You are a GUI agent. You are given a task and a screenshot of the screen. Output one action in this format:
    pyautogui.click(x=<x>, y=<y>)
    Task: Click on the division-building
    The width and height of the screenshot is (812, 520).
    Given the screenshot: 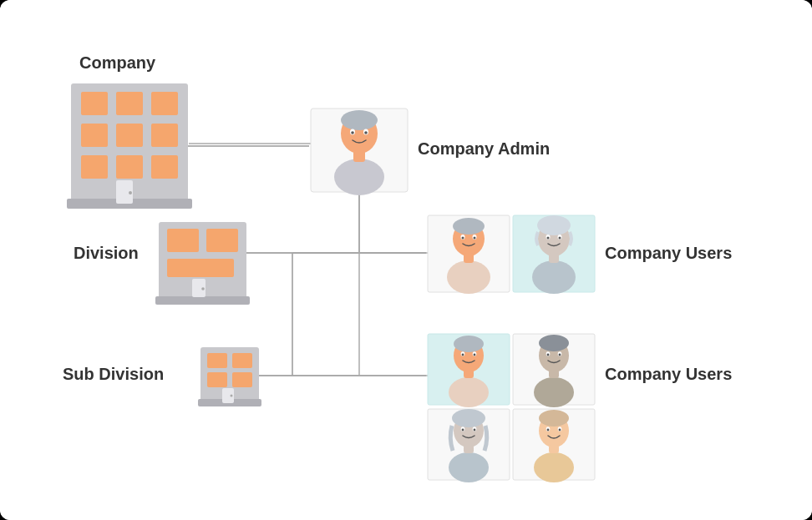 What is the action you would take?
    pyautogui.click(x=202, y=264)
    